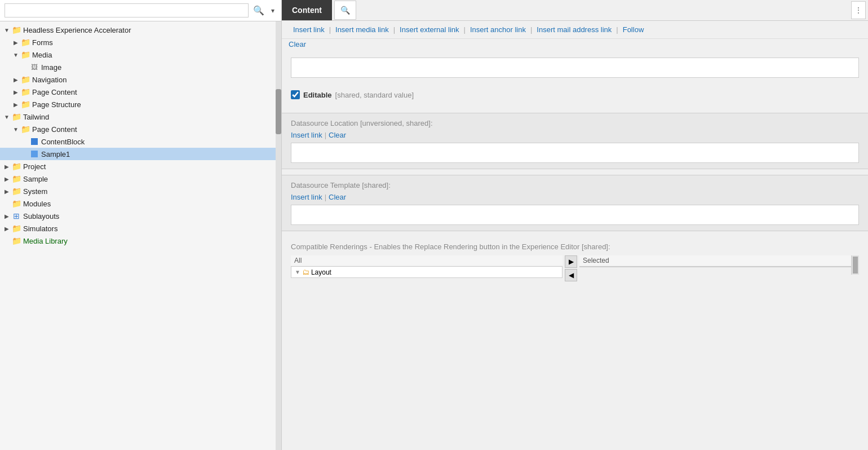 This screenshot has width=868, height=450. I want to click on tree-item-image: 🖼Image, so click(138, 67).